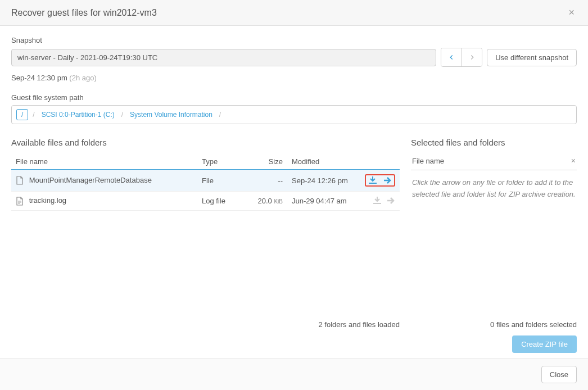  What do you see at coordinates (84, 13) in the screenshot?
I see `dialog-title: Recover guest files for win2012-vm3` at bounding box center [84, 13].